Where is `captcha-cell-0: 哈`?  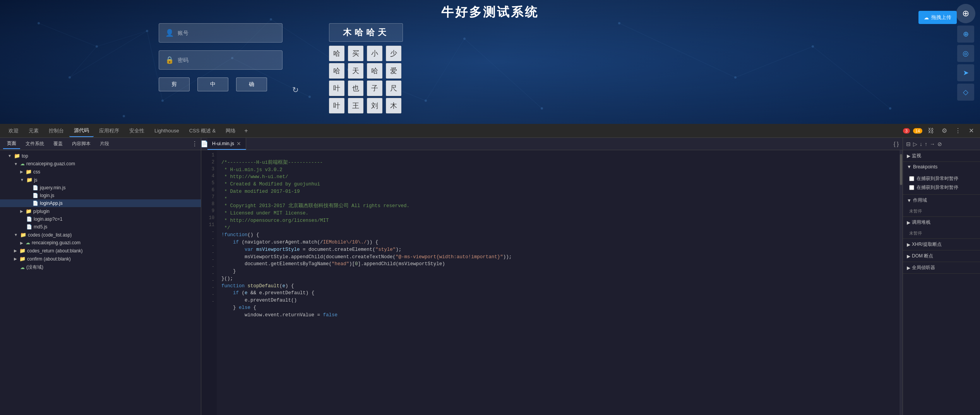
captcha-cell-0: 哈 is located at coordinates (337, 53).